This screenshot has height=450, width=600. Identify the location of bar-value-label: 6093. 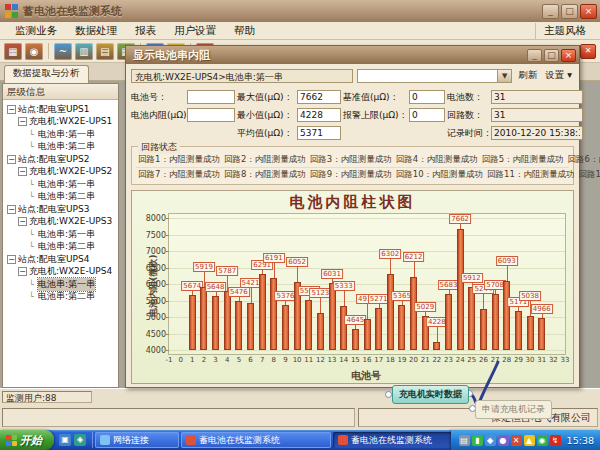
(507, 261).